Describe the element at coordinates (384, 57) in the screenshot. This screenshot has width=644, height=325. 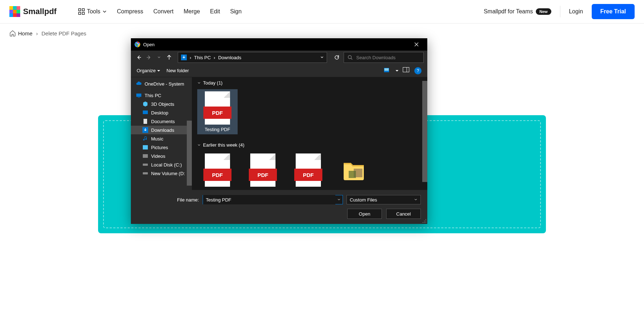
I see `search-box: Search Downloads` at that location.